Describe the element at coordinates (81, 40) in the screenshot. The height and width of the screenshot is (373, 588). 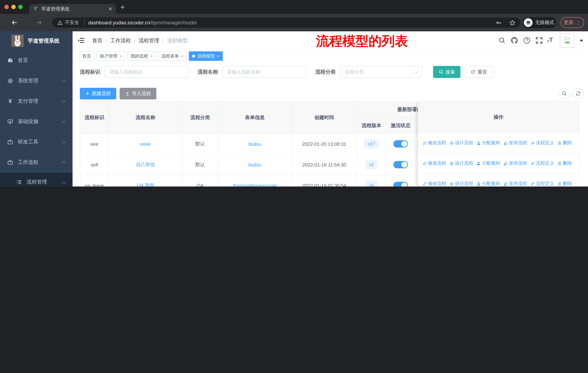
I see `sidebar-collapse-icon` at that location.